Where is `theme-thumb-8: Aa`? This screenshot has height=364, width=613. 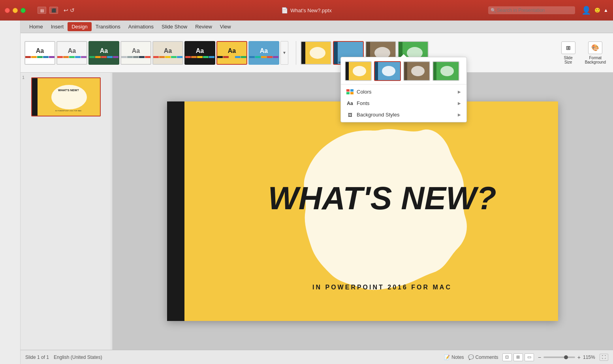 theme-thumb-8: Aa is located at coordinates (264, 53).